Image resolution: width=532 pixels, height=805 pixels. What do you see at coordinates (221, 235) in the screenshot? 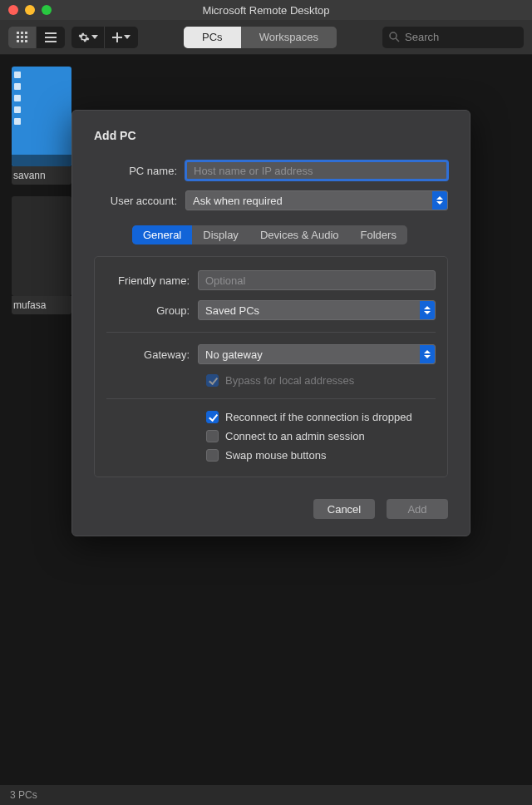
I see `tab-display: Display` at bounding box center [221, 235].